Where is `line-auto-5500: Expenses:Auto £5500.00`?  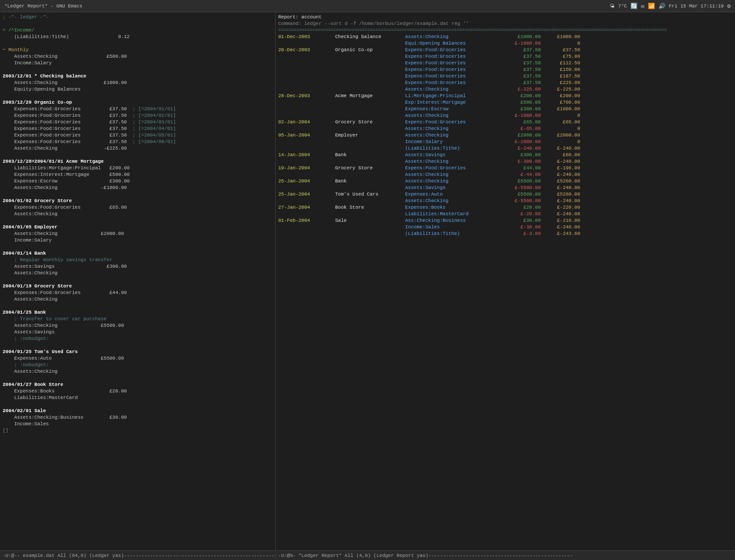 line-auto-5500: Expenses:Auto £5500.00 is located at coordinates (137, 359).